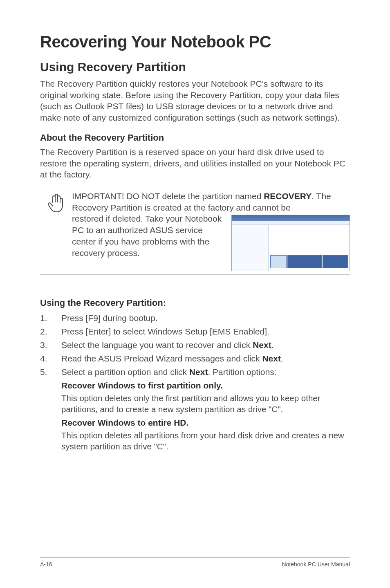 The image size is (390, 588). I want to click on step-5-post: . Partition options:, so click(242, 372).